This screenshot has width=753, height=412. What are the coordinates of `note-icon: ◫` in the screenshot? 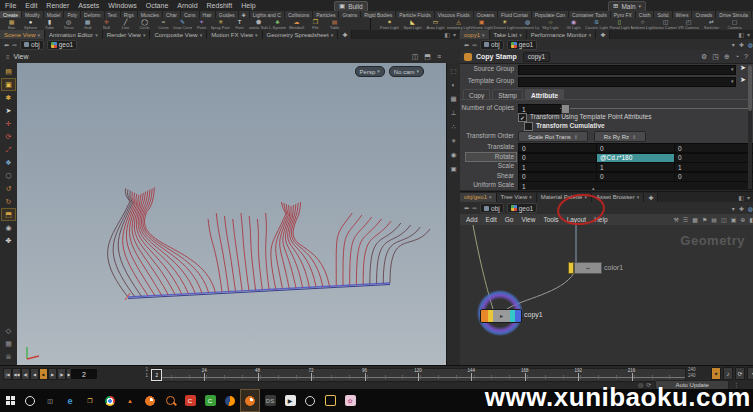 It's located at (724, 220).